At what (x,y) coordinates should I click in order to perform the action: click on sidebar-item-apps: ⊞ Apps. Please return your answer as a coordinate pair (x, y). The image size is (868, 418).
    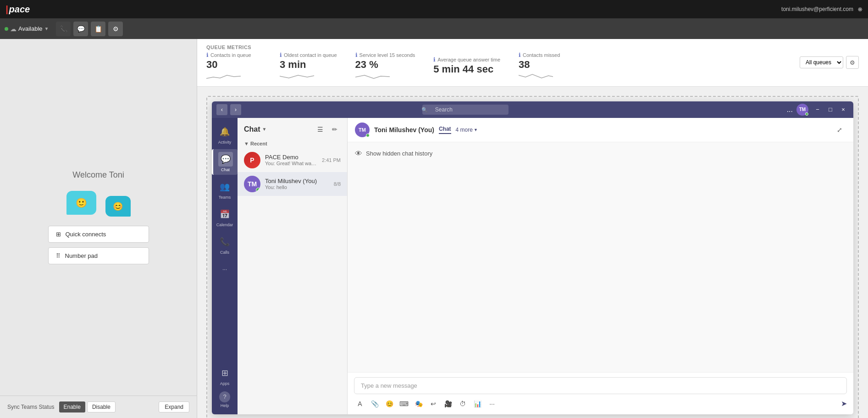
    Looking at the image, I should click on (225, 376).